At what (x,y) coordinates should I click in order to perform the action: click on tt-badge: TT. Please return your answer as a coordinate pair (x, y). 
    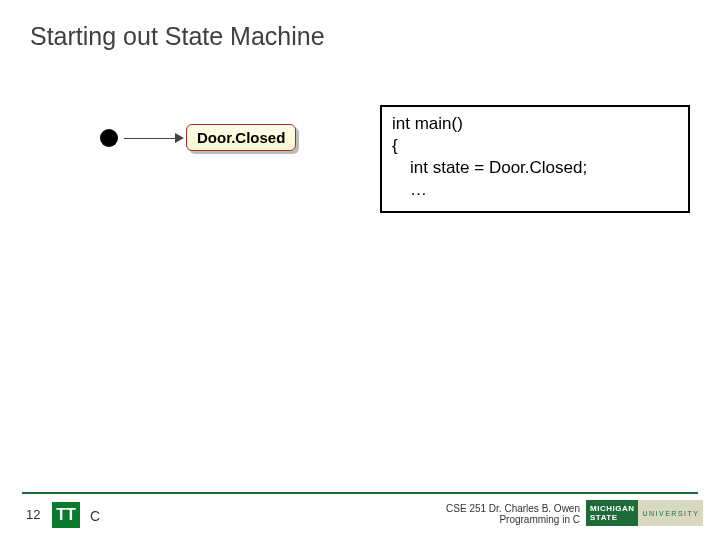
    Looking at the image, I should click on (66, 515).